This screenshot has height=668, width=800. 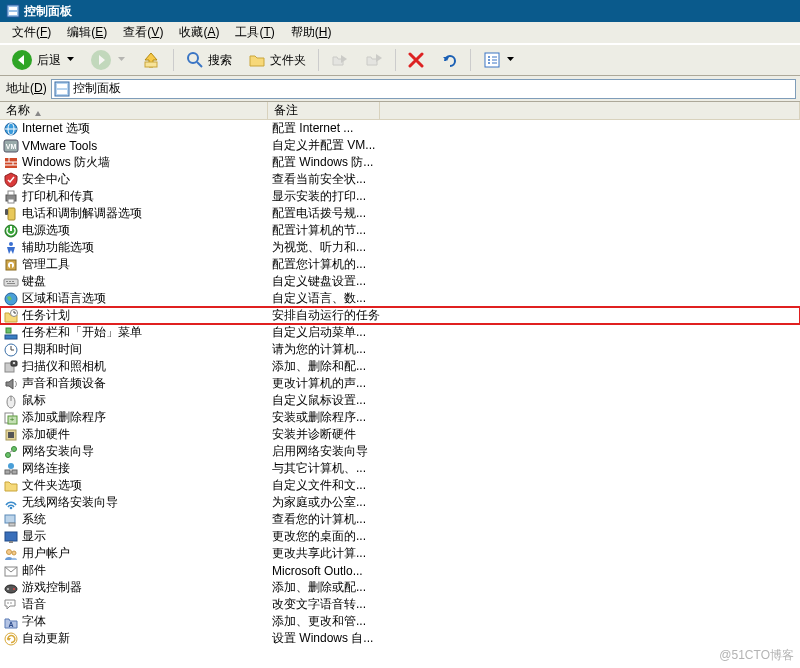 What do you see at coordinates (374, 60) in the screenshot?
I see `copy-to-button` at bounding box center [374, 60].